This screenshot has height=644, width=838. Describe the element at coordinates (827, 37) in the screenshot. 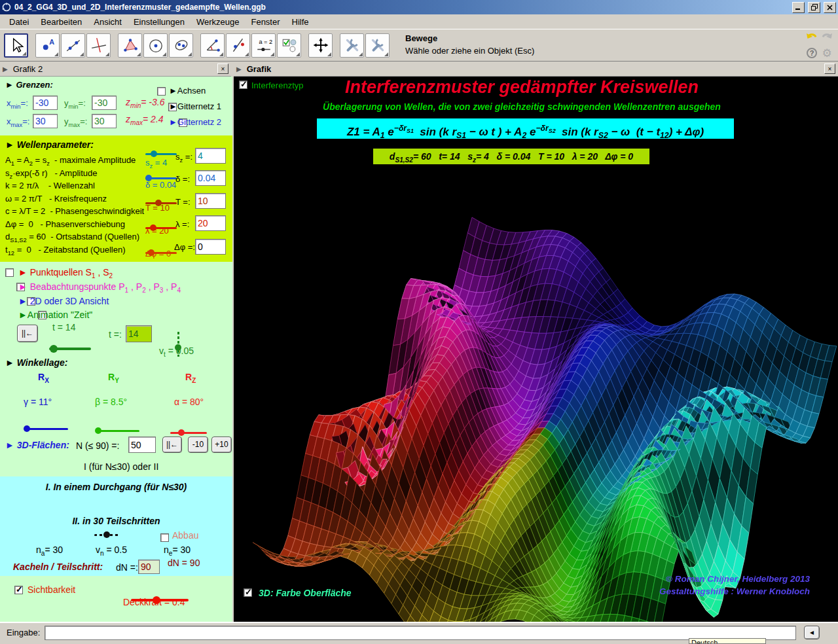

I see `redo-button` at that location.